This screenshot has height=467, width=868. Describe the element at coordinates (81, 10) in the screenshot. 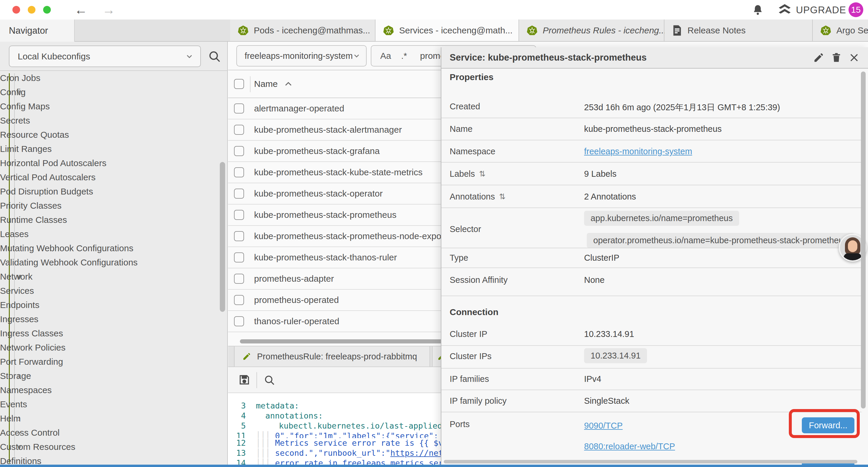

I see `back-button: ←` at that location.